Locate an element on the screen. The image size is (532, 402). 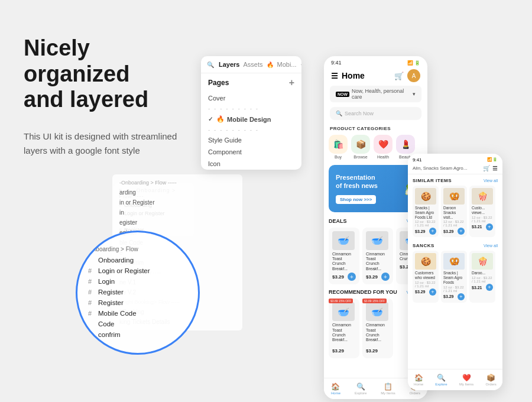
page-item-icon: Icon is located at coordinates (251, 164).